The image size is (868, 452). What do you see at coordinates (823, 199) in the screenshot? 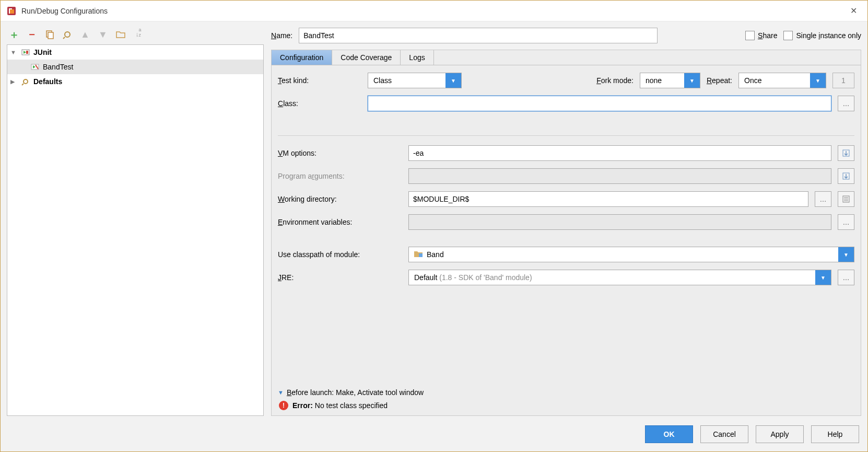
I see `browse-workdir-button: …` at bounding box center [823, 199].